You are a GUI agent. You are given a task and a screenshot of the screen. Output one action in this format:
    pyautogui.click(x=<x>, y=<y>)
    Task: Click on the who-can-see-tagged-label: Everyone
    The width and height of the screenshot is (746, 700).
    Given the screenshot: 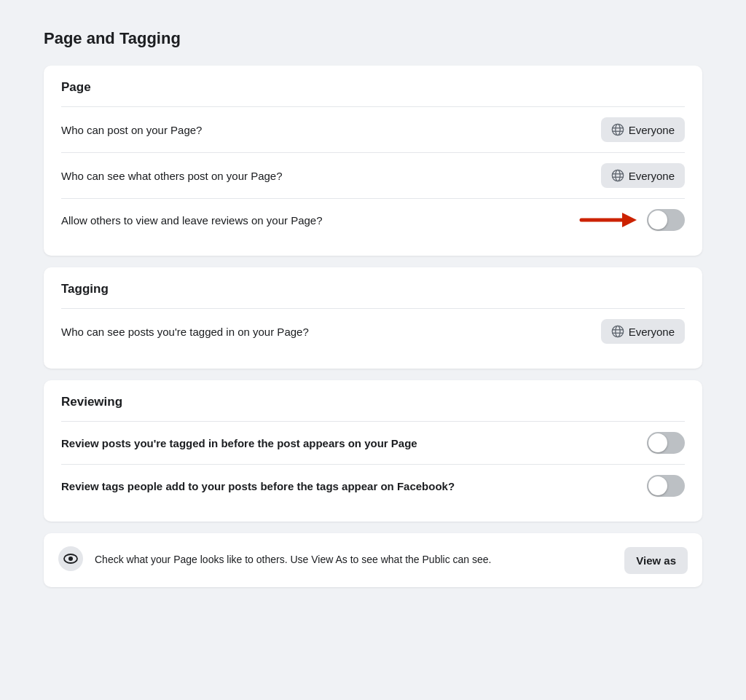 What is the action you would take?
    pyautogui.click(x=651, y=332)
    